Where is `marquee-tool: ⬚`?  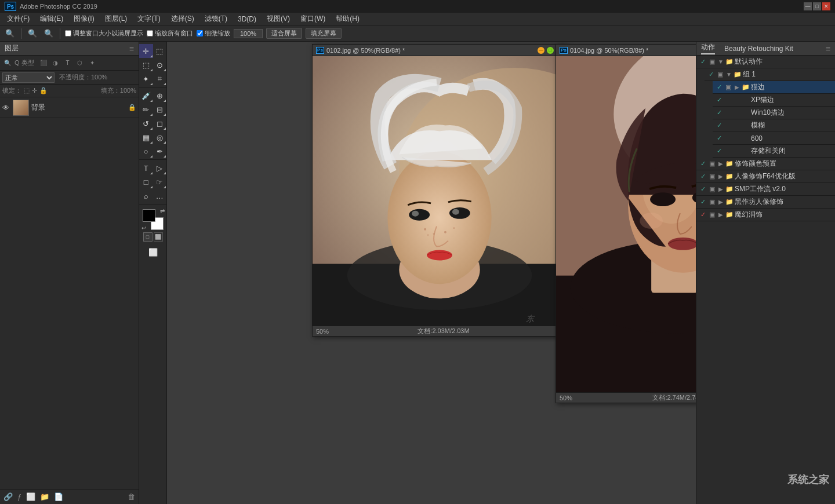
marquee-tool: ⬚ is located at coordinates (146, 65).